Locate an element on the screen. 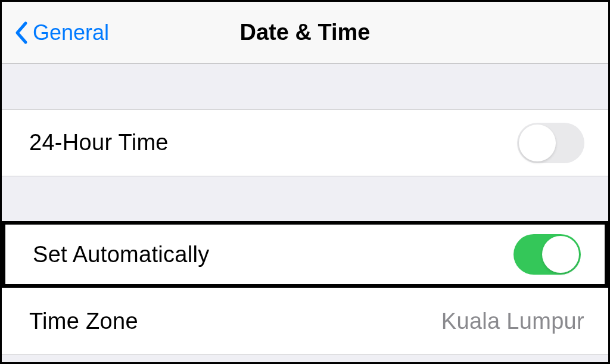 The height and width of the screenshot is (364, 610). page-title: Date & Time is located at coordinates (305, 32).